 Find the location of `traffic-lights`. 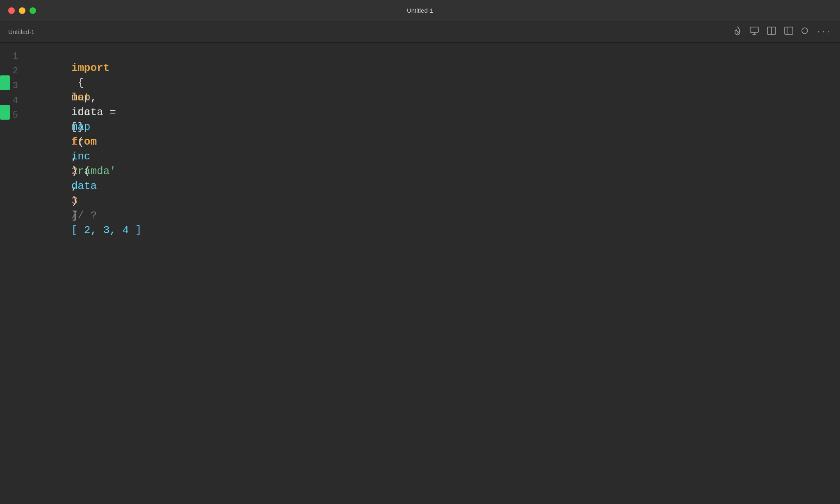

traffic-lights is located at coordinates (22, 11).